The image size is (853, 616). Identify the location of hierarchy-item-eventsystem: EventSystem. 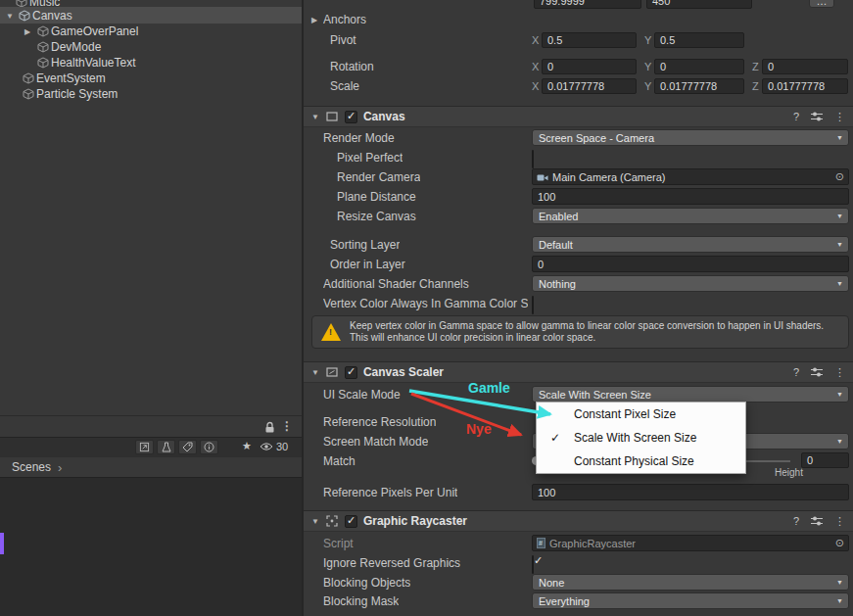
(151, 78).